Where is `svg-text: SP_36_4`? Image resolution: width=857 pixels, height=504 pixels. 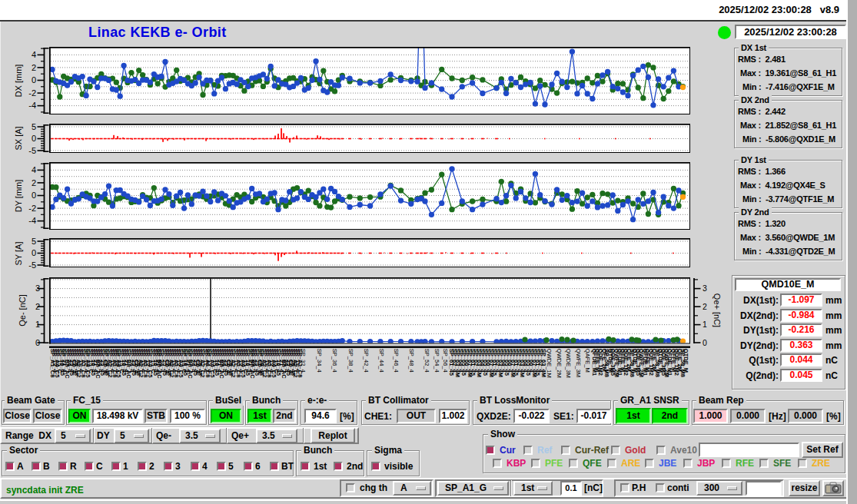
svg-text: SP_36_4 is located at coordinates (335, 361).